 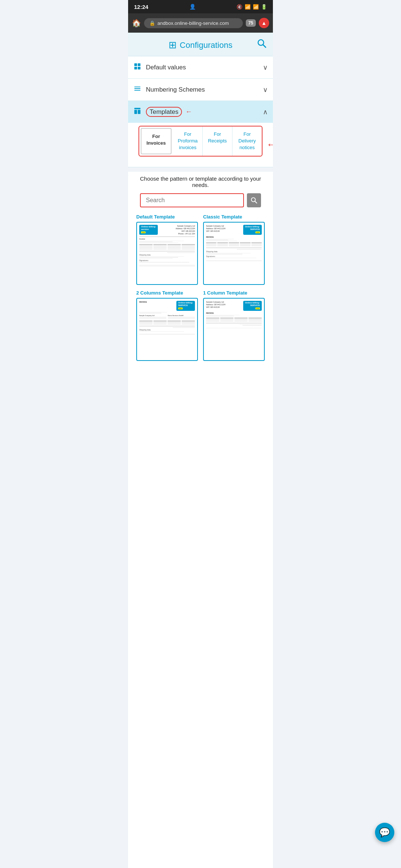 What do you see at coordinates (234, 253) in the screenshot?
I see `template-preview-classic: Online-billing-SERVICEcom Sample Company…` at bounding box center [234, 253].